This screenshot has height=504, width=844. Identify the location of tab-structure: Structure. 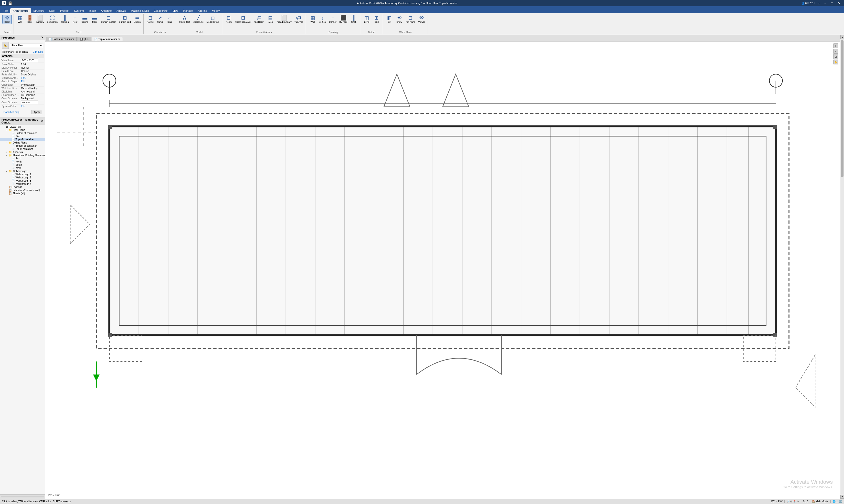
(39, 11).